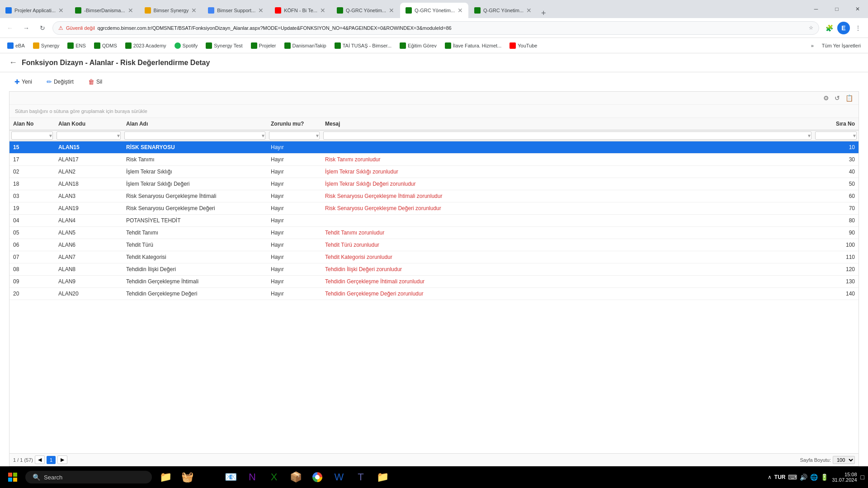 The image size is (868, 488). What do you see at coordinates (51, 460) in the screenshot?
I see `page-1-button: 1` at bounding box center [51, 460].